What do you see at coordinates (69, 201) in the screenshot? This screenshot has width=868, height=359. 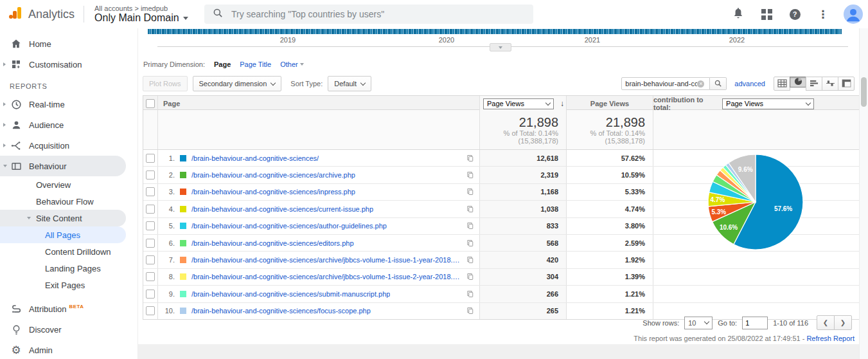 I see `sidebar-item-behaviour-flow: Behaviour Flow` at bounding box center [69, 201].